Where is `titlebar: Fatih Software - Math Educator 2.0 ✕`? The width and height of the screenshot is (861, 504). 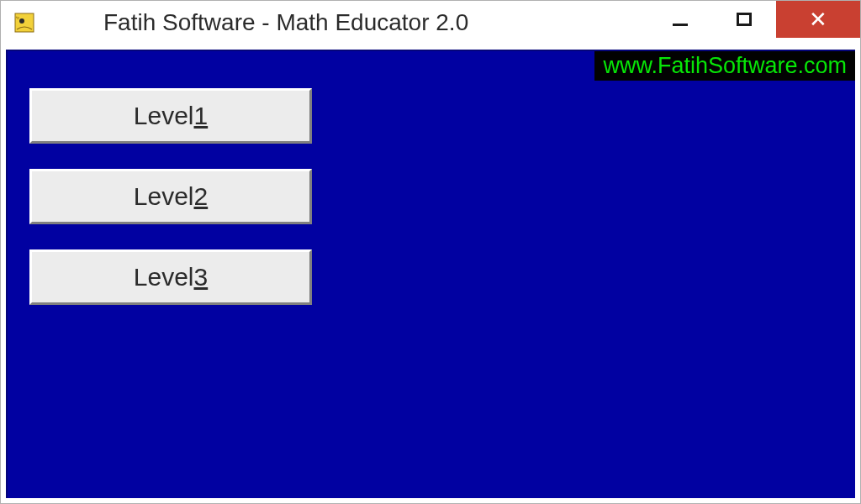
titlebar: Fatih Software - Math Educator 2.0 ✕ is located at coordinates (430, 23).